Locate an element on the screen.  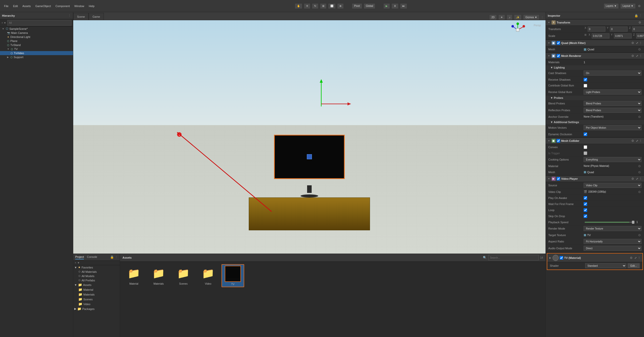
asset-search-input is located at coordinates (513, 258).